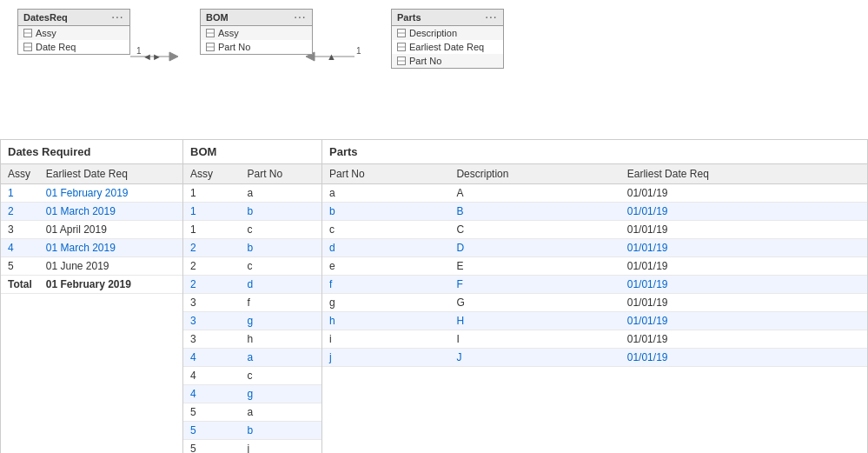  I want to click on dr-col-date: Earliest Date Req, so click(111, 174).